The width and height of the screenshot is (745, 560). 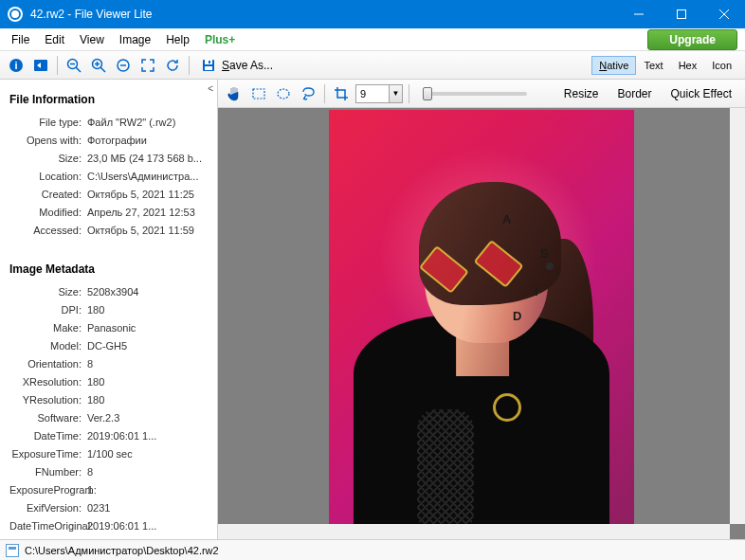 I want to click on menubar: File Edit View Image Help Plus+ Upgrade, so click(x=372, y=40).